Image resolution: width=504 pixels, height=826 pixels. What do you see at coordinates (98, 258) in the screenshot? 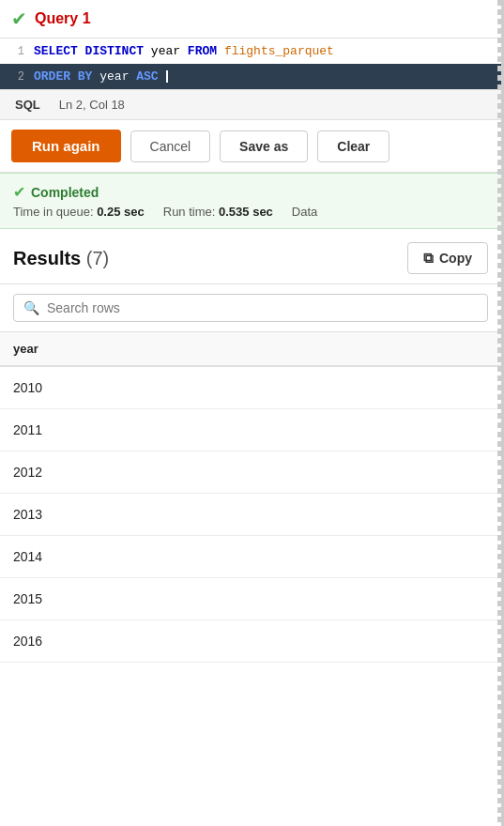
I see `results-count: (7)` at bounding box center [98, 258].